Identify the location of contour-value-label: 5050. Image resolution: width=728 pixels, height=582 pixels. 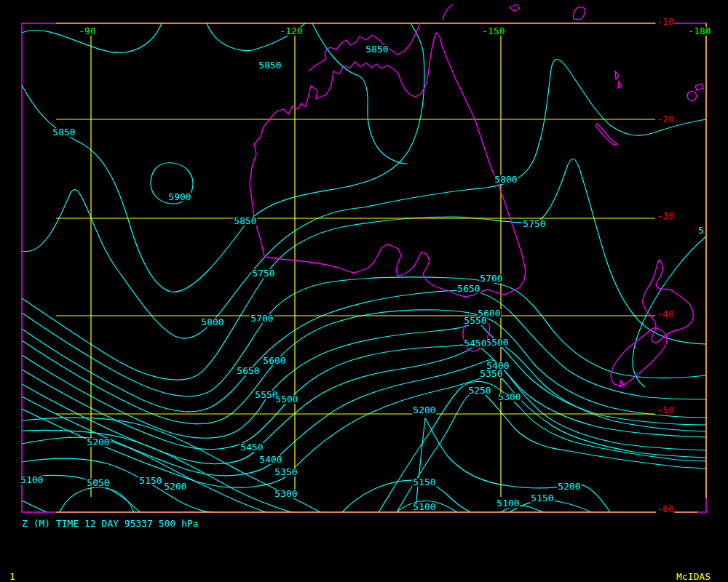
(98, 483).